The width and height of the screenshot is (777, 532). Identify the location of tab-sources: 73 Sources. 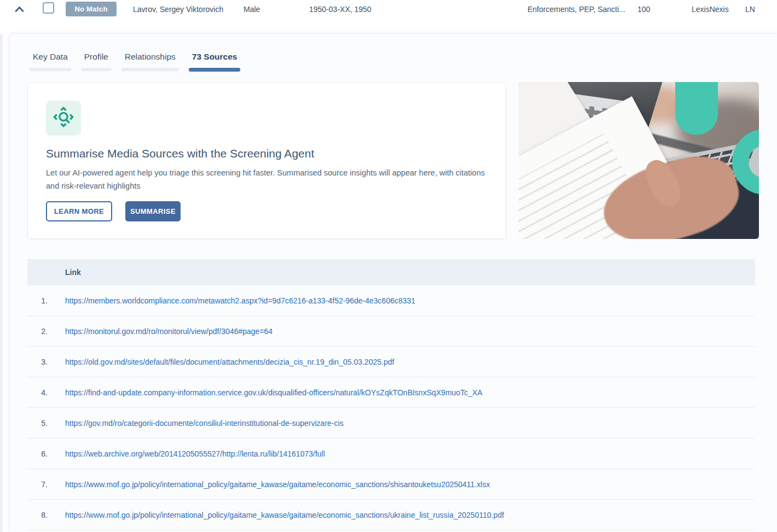
(214, 62).